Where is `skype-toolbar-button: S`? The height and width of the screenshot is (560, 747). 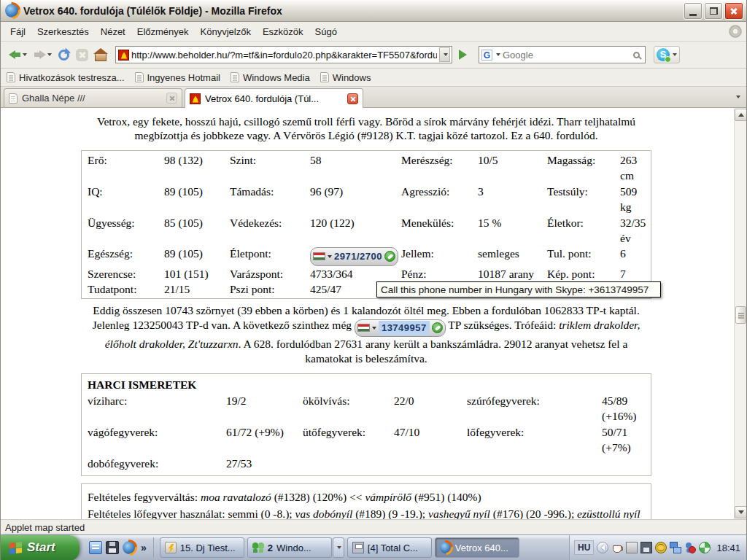
skype-toolbar-button: S is located at coordinates (667, 55).